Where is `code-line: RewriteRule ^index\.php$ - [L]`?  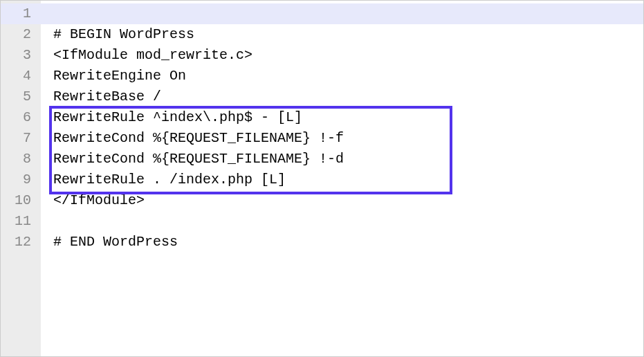
code-line: RewriteRule ^index\.php$ - [L] is located at coordinates (349, 118).